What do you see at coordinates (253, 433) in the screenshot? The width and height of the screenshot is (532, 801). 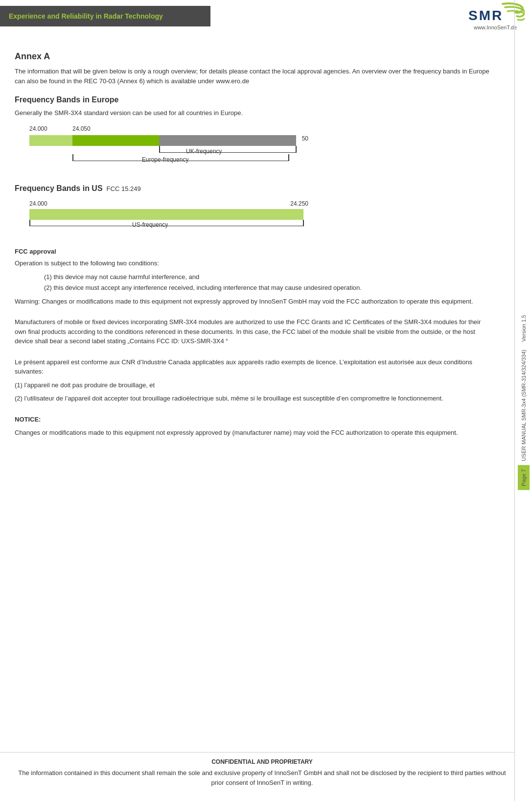 I see `notice-text: Changes or modifications made to this eq…` at bounding box center [253, 433].